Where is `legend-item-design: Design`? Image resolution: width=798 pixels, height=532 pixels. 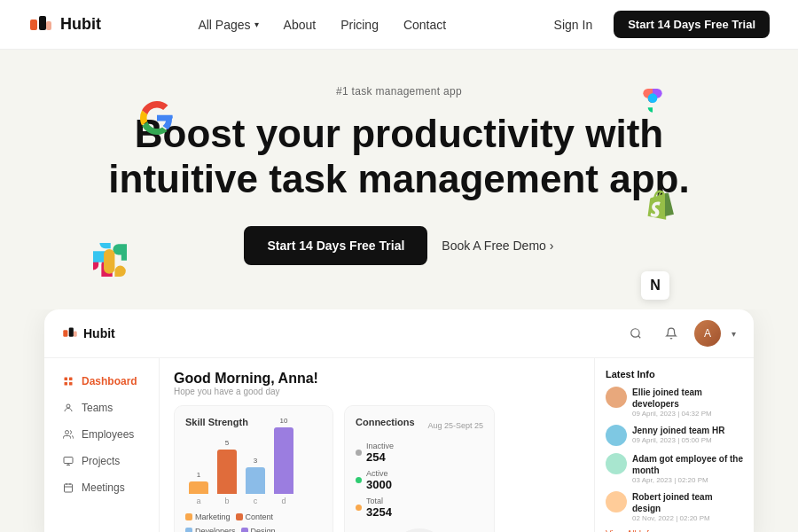
legend-item-design: Design is located at coordinates (259, 529).